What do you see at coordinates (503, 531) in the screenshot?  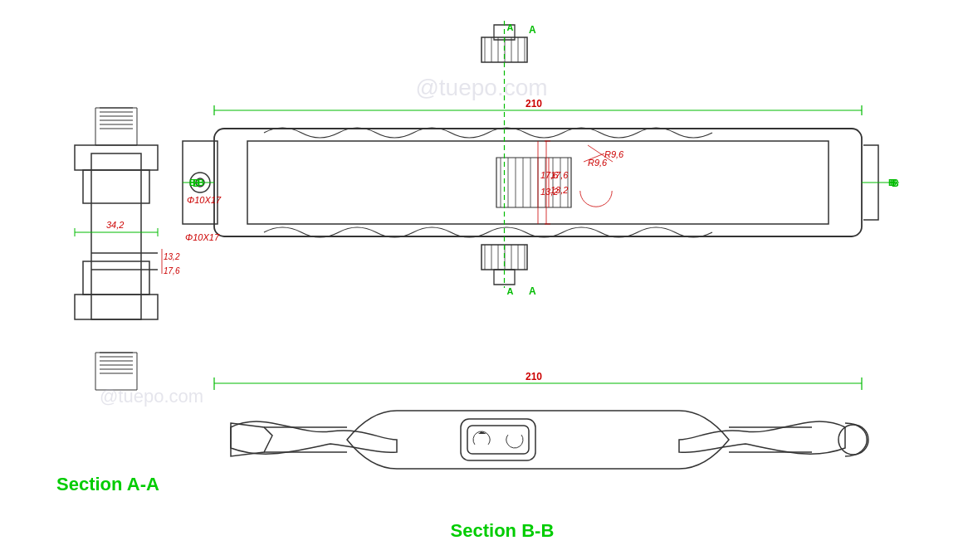 I see `section-bb-label: Section B-B` at bounding box center [503, 531].